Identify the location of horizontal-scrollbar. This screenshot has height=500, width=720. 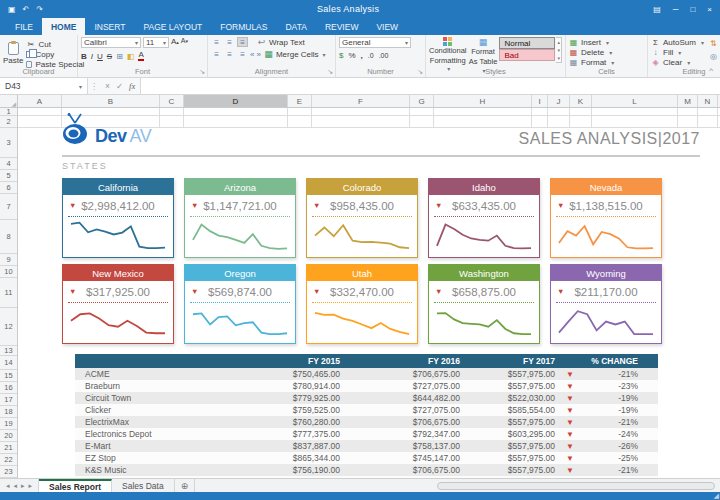
(576, 486).